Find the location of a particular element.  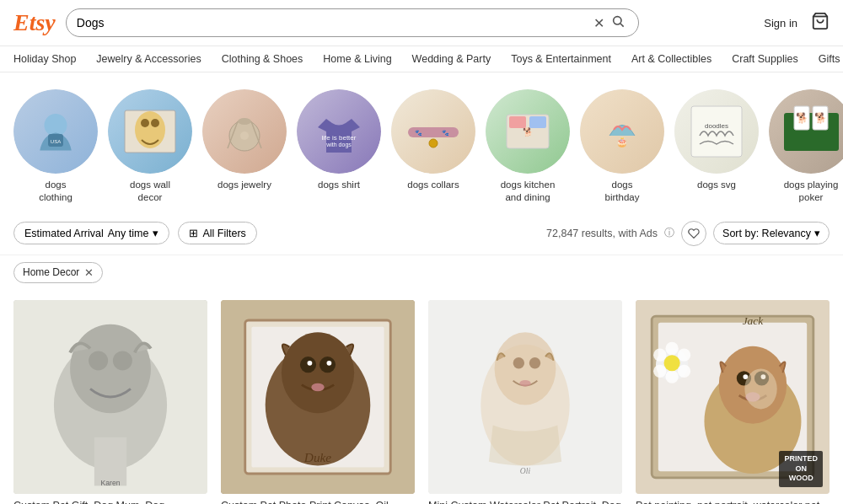

category-circle-5: 🐕 is located at coordinates (528, 131).